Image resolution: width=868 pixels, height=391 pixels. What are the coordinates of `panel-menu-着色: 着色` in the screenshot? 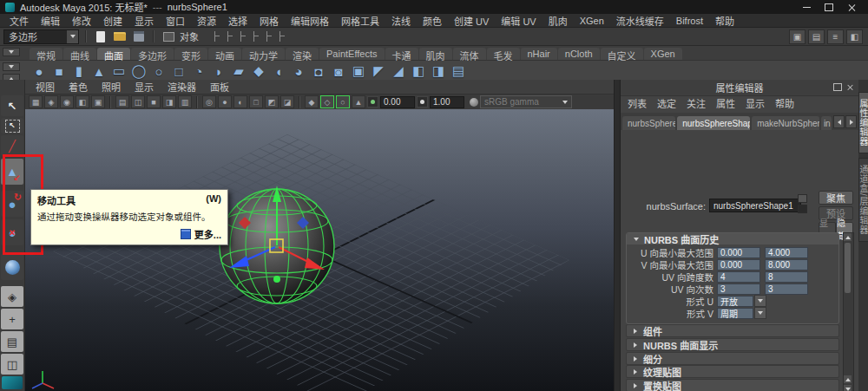 It's located at (78, 87).